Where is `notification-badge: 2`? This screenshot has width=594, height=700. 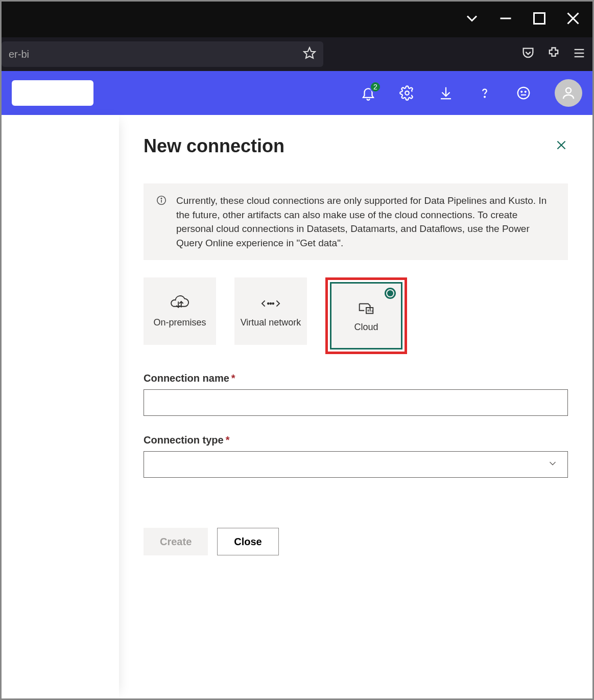 notification-badge: 2 is located at coordinates (375, 87).